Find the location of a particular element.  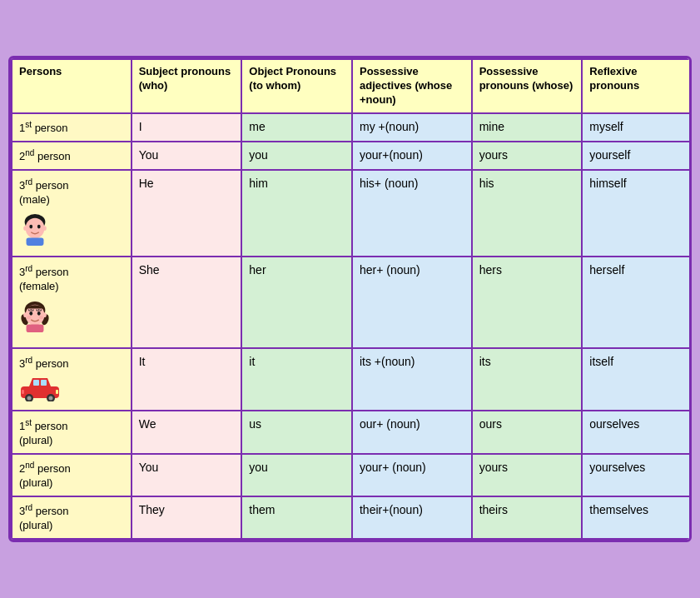

person-label: 1st person is located at coordinates (43, 128).